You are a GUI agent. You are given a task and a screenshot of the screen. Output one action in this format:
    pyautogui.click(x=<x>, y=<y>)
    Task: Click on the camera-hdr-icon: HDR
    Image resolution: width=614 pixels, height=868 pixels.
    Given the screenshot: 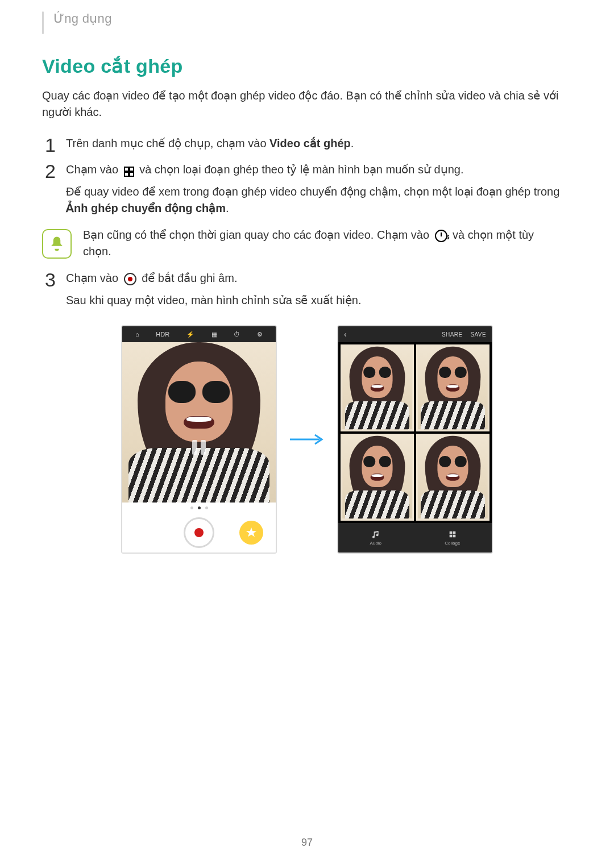 What is the action you would take?
    pyautogui.click(x=163, y=334)
    